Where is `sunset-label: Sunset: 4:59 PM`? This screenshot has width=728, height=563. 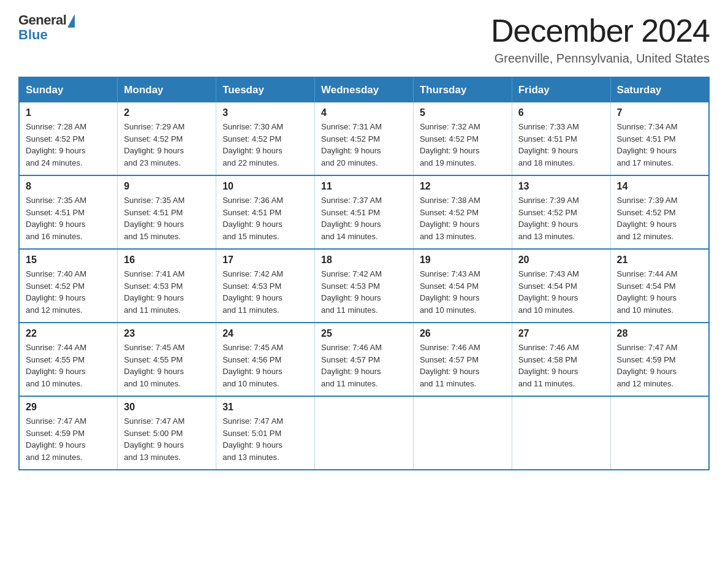
sunset-label: Sunset: 4:59 PM is located at coordinates (646, 359).